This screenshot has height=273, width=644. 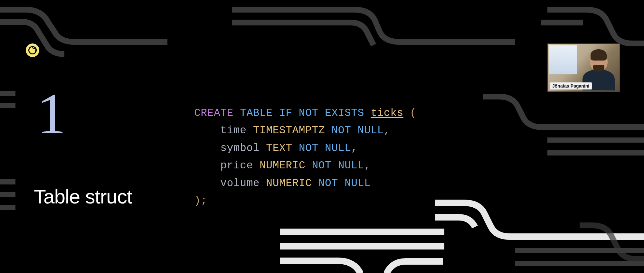 What do you see at coordinates (52, 114) in the screenshot?
I see `slide-number: 1` at bounding box center [52, 114].